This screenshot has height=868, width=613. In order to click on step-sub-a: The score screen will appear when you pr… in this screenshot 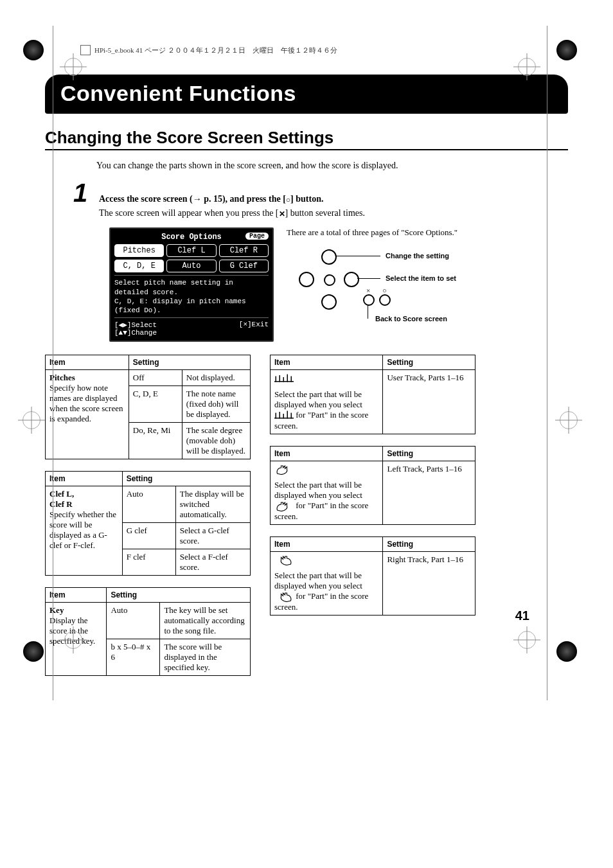, I will do `click(189, 213)`.